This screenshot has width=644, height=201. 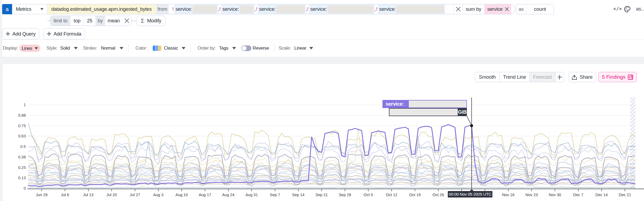 What do you see at coordinates (298, 195) in the screenshot?
I see `x-axis-label: Sep 14` at bounding box center [298, 195].